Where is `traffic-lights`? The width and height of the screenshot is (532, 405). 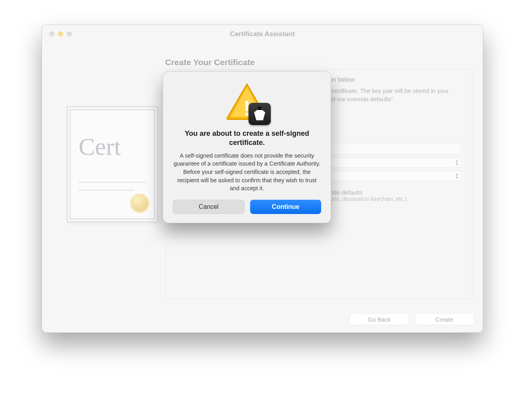
traffic-lights is located at coordinates (60, 34).